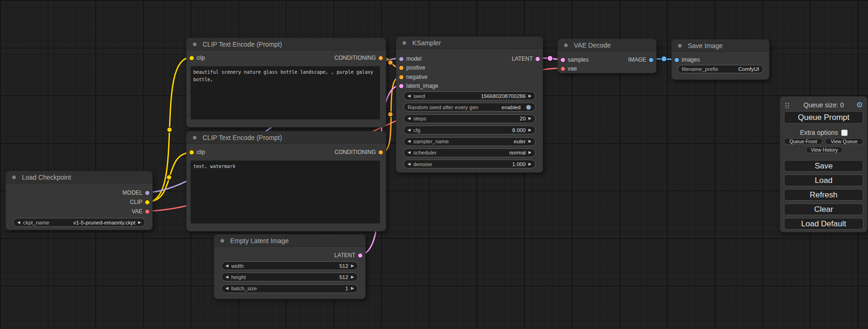 This screenshot has width=868, height=329. I want to click on widget-value: ComfyUI, so click(749, 69).